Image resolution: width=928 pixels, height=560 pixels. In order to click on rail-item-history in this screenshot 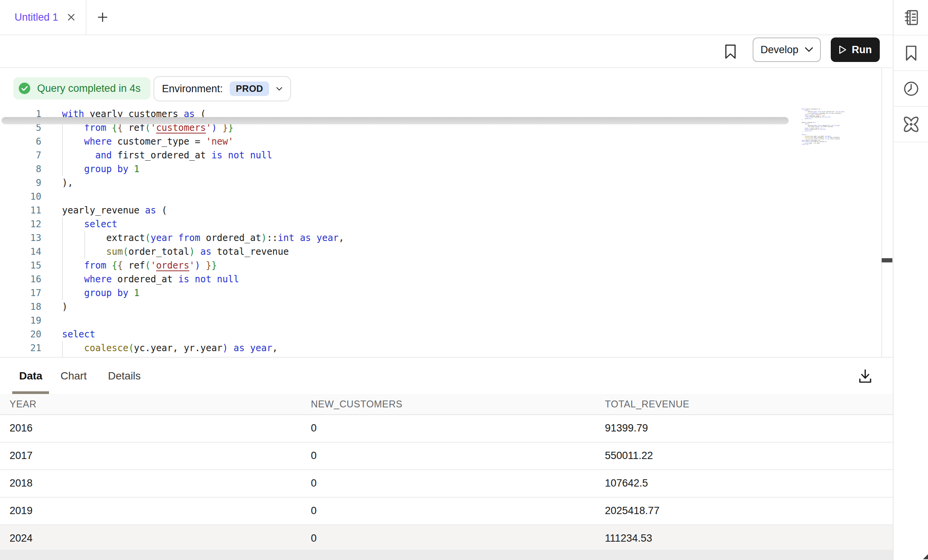, I will do `click(911, 89)`.